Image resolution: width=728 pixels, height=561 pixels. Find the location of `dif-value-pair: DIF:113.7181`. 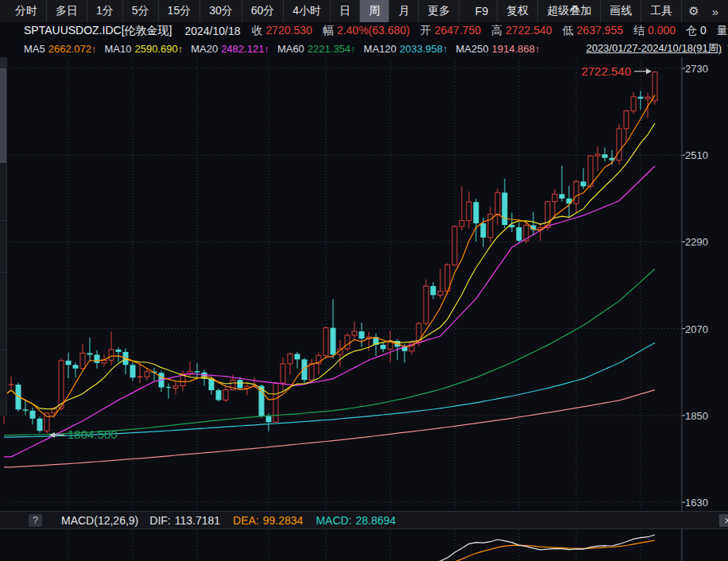

dif-value-pair: DIF:113.7181 is located at coordinates (184, 520).